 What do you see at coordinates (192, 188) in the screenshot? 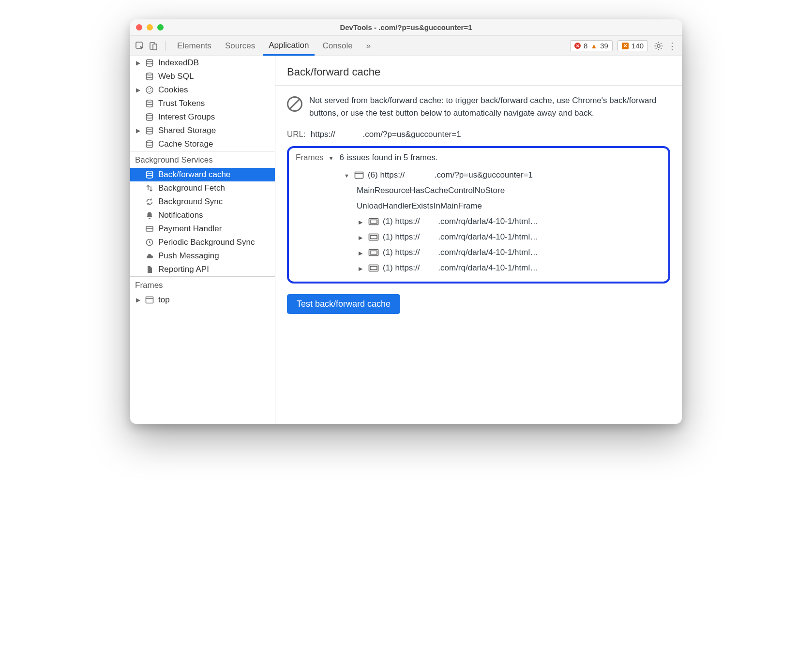
I see `sidebar-item-label: Background Fetch` at bounding box center [192, 188].